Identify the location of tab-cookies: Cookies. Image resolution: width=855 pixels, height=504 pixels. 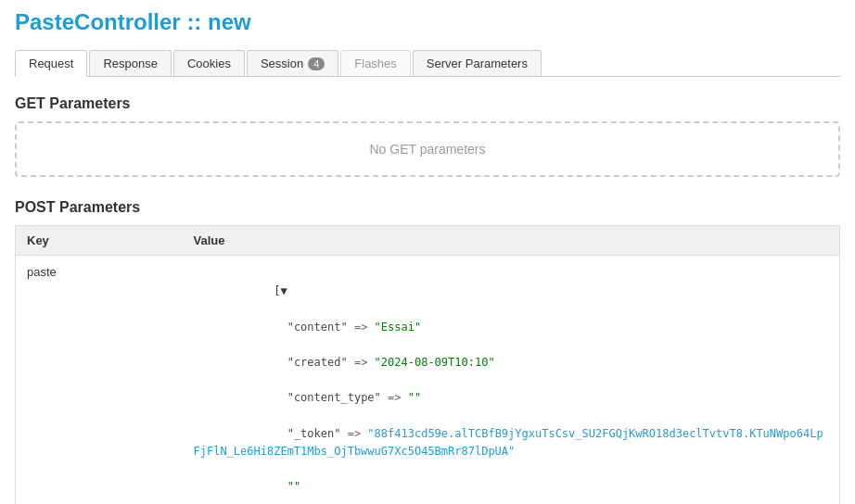
(210, 63).